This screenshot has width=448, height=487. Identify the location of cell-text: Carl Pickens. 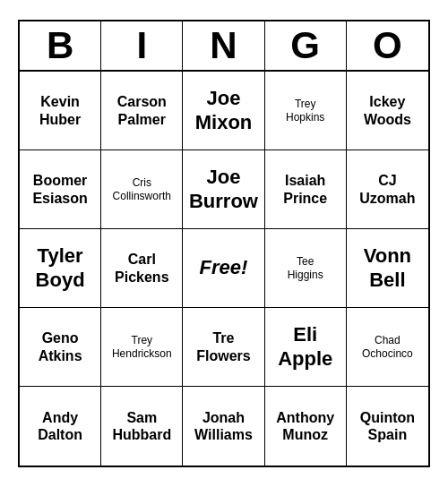
(142, 268).